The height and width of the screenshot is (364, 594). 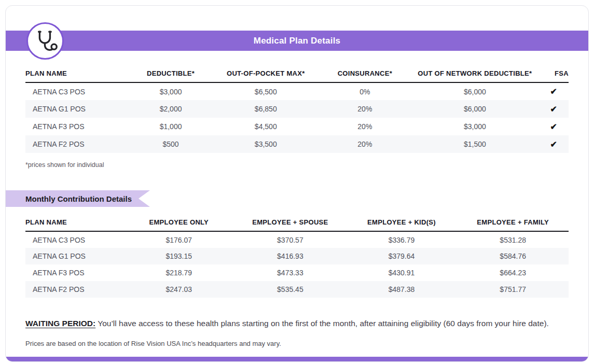 I want to click on deductible-value: $1,000, so click(x=171, y=127).